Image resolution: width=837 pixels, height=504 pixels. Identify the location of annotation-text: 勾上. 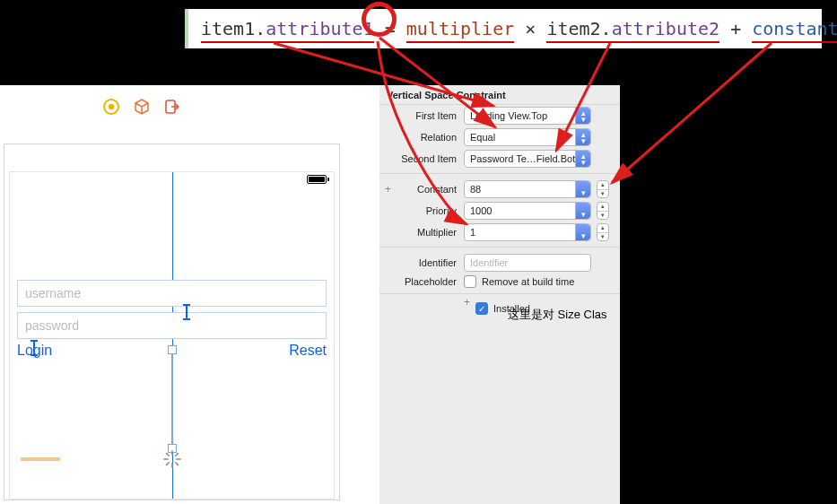
(634, 276).